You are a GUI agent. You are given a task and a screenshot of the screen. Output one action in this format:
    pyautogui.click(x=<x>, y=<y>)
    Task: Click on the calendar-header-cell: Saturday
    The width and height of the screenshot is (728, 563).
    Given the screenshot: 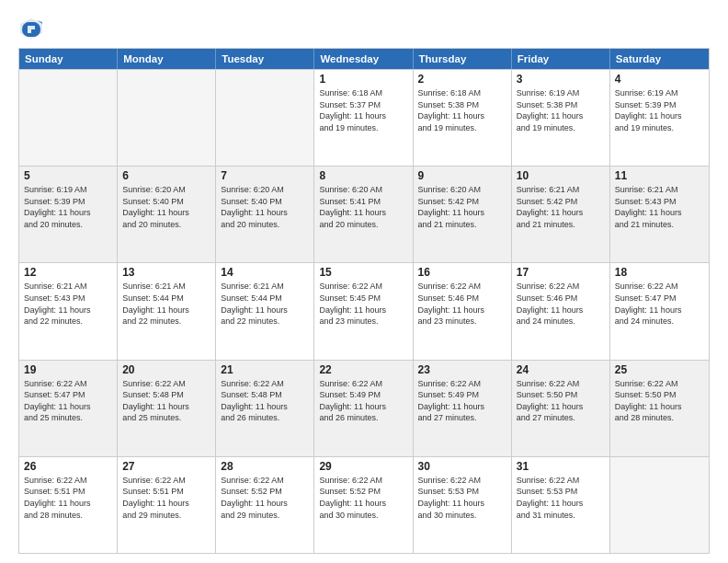 What is the action you would take?
    pyautogui.click(x=660, y=59)
    